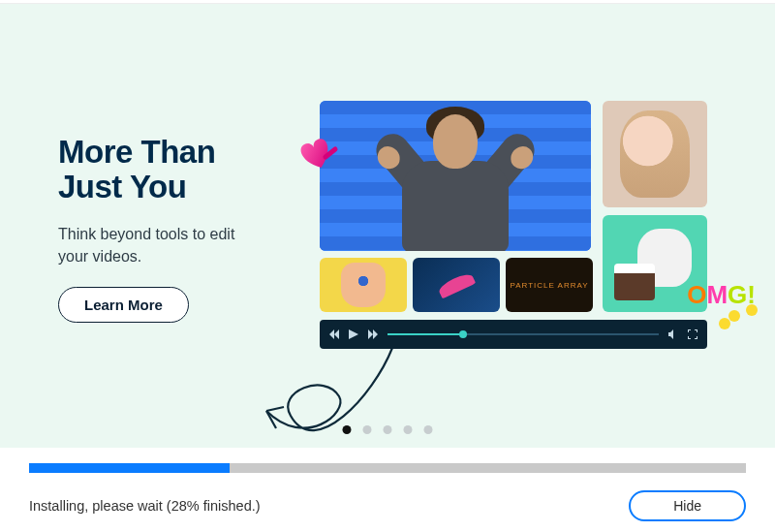 This screenshot has width=775, height=532. What do you see at coordinates (388, 430) in the screenshot?
I see `carousel-dots` at bounding box center [388, 430].